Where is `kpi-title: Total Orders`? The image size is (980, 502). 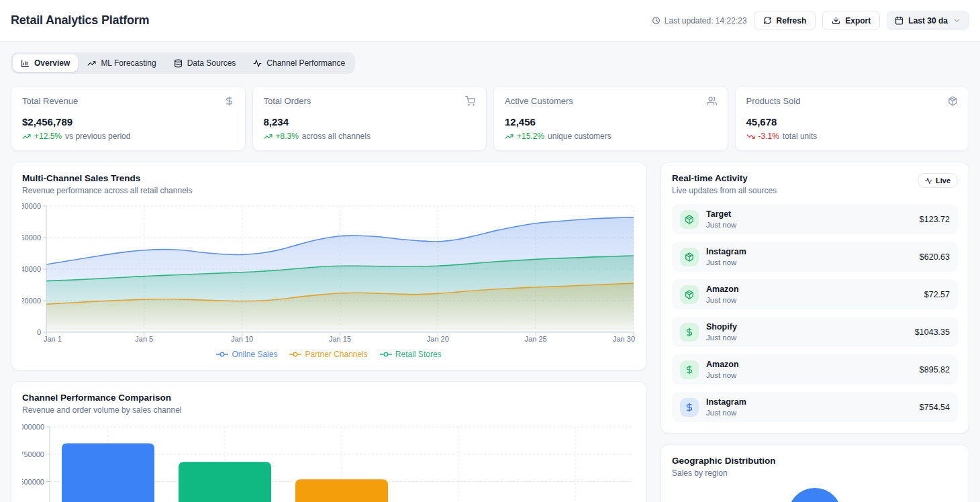 kpi-title: Total Orders is located at coordinates (287, 101).